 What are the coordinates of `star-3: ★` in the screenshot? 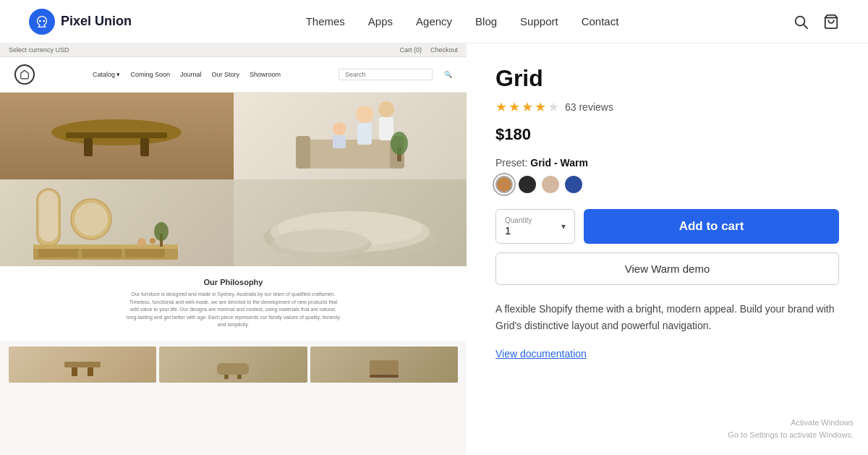 It's located at (527, 107).